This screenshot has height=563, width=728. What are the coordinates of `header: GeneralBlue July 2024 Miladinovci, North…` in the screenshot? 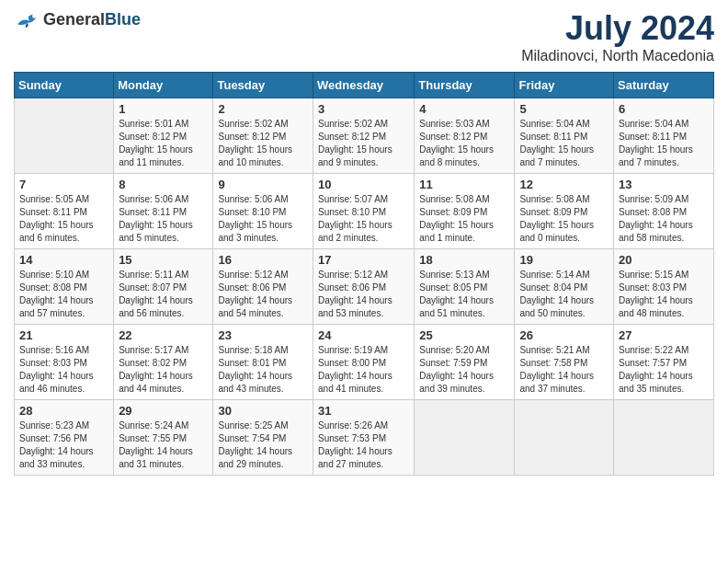 It's located at (364, 37).